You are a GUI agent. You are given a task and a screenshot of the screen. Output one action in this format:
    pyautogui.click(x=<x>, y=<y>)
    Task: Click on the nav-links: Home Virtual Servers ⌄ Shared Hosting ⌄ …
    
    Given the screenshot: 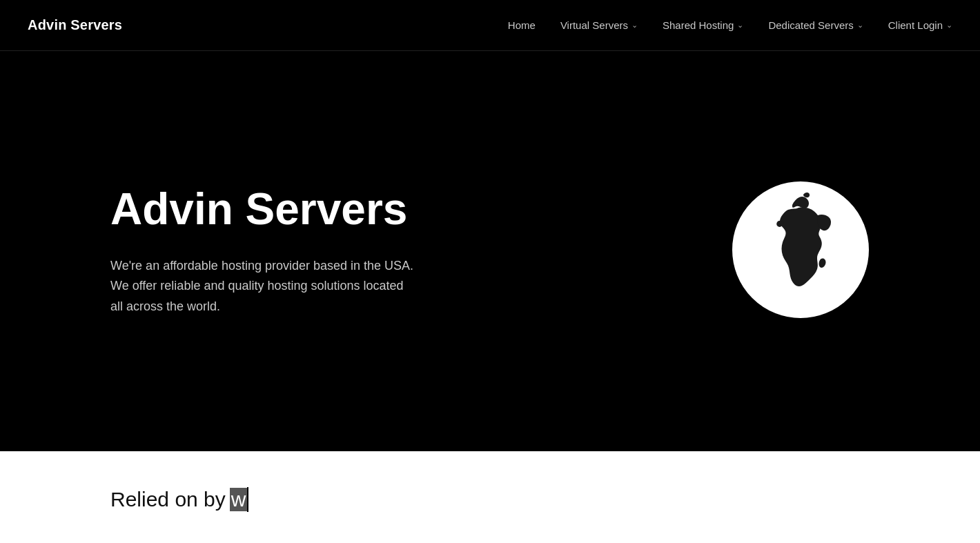 What is the action you would take?
    pyautogui.click(x=730, y=25)
    